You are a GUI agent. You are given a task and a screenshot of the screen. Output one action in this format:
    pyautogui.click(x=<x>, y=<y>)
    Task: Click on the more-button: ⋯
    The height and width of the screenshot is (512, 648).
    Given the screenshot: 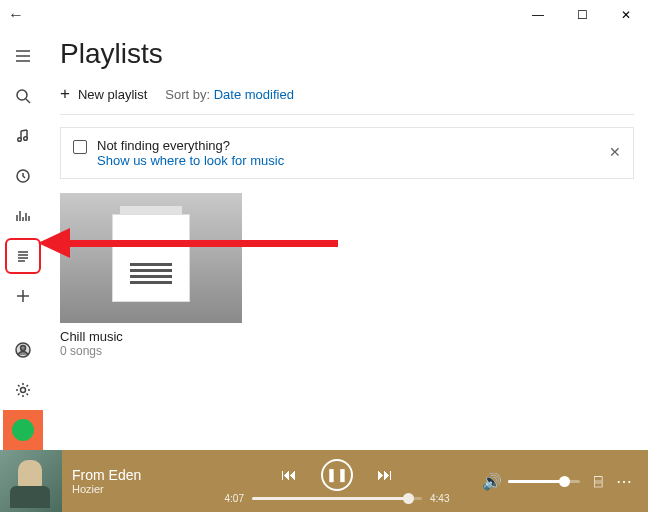 What is the action you would take?
    pyautogui.click(x=625, y=482)
    